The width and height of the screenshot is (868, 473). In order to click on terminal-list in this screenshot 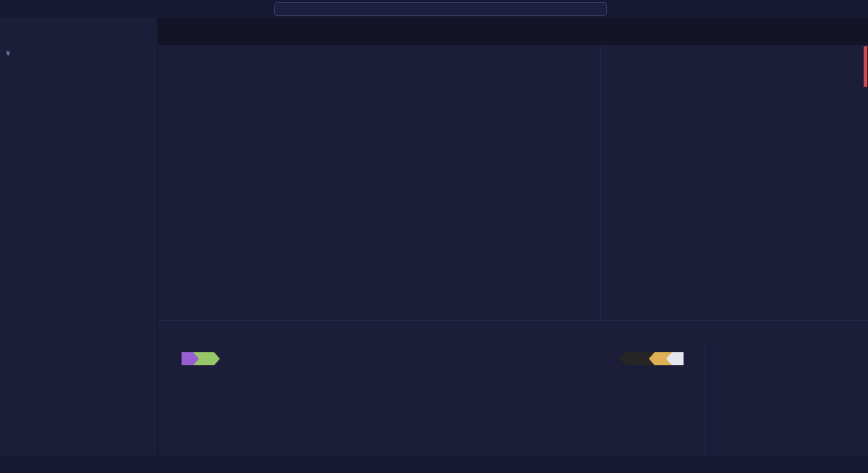, I will do `click(786, 399)`.